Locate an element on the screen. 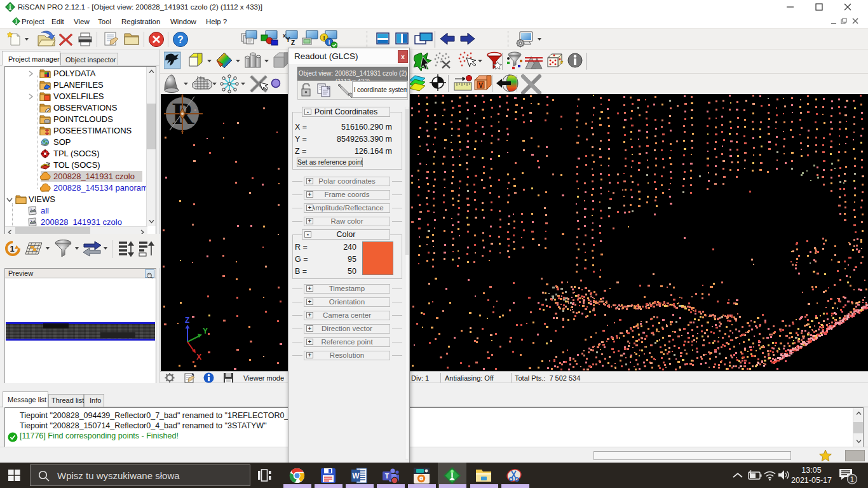 This screenshot has width=868, height=488. svg-text: V is located at coordinates (480, 85).